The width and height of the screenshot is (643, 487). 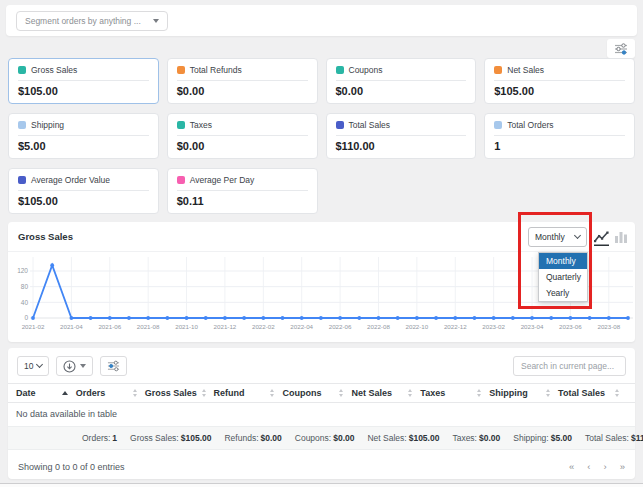 I want to click on column-header-orders: Orders, so click(x=110, y=393).